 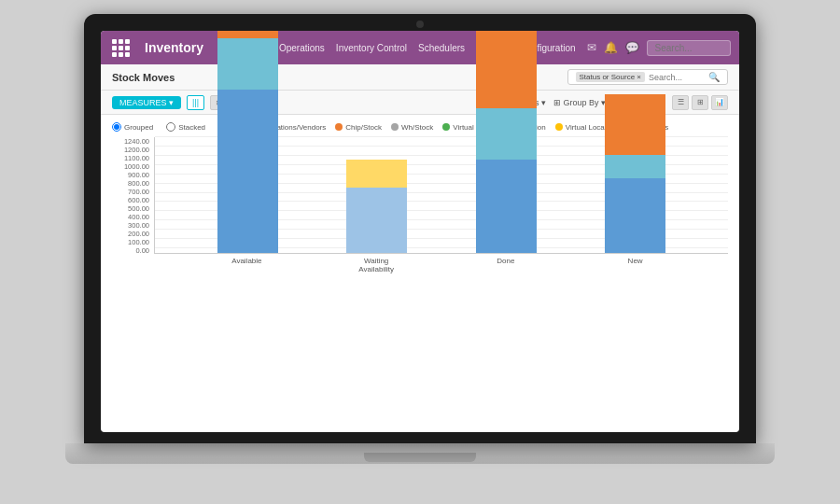 I want to click on y-label-800: 800.00, so click(x=138, y=183).